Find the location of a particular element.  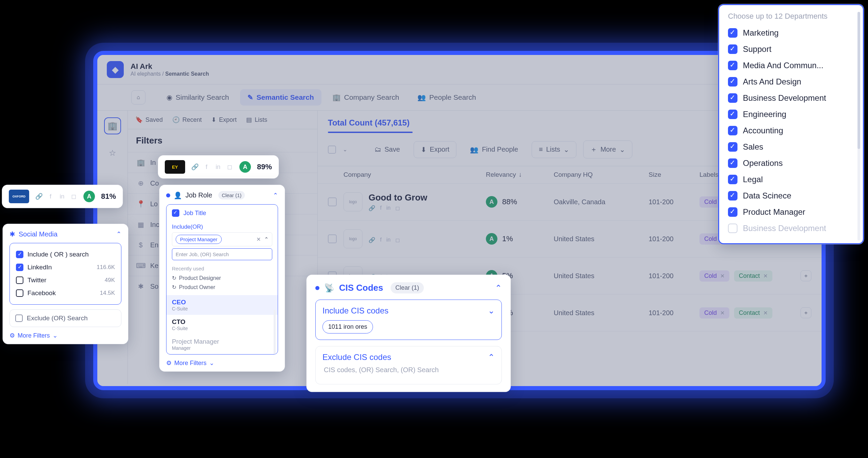

network-icon: ✱ is located at coordinates (12, 234).